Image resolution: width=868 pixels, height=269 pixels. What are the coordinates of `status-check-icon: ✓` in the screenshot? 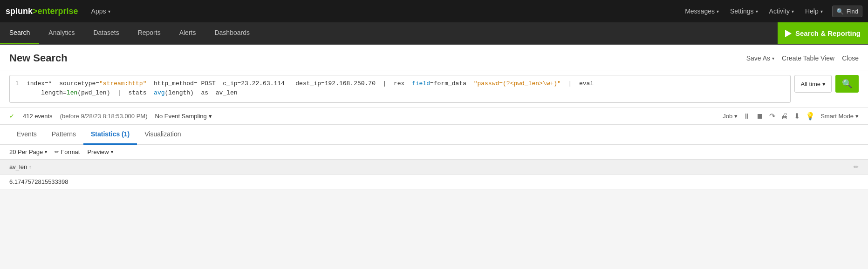 It's located at (12, 116).